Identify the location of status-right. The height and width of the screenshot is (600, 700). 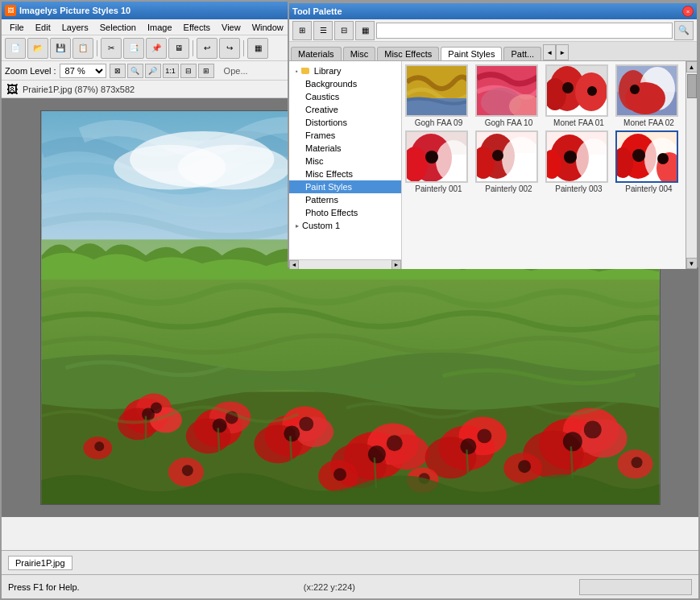
(636, 587).